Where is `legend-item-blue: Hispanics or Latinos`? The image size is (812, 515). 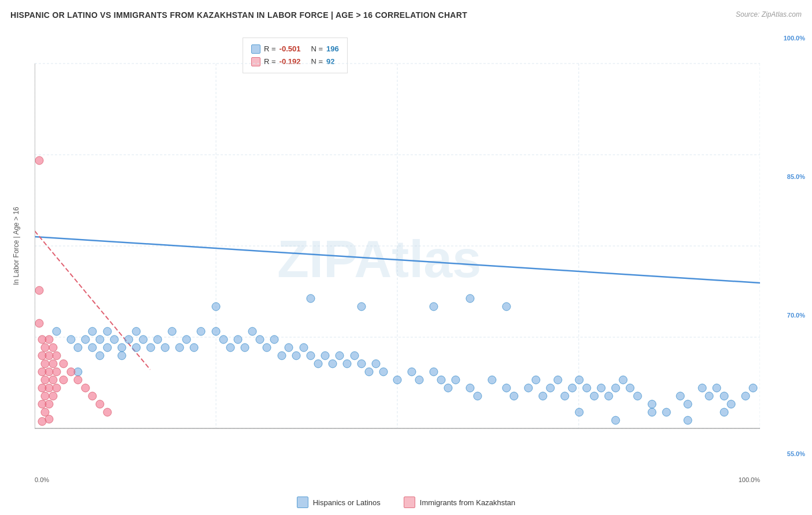
legend-item-blue: Hispanics or Latinos is located at coordinates (338, 502).